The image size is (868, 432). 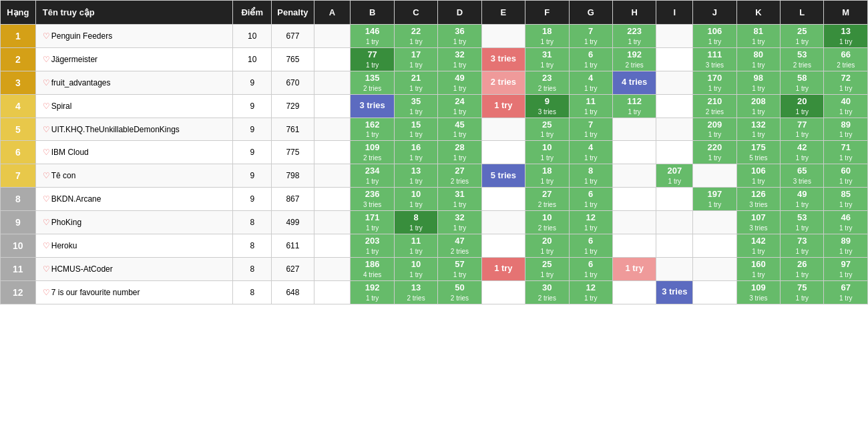 I want to click on problem-l-cell: 653 tries, so click(x=803, y=176).